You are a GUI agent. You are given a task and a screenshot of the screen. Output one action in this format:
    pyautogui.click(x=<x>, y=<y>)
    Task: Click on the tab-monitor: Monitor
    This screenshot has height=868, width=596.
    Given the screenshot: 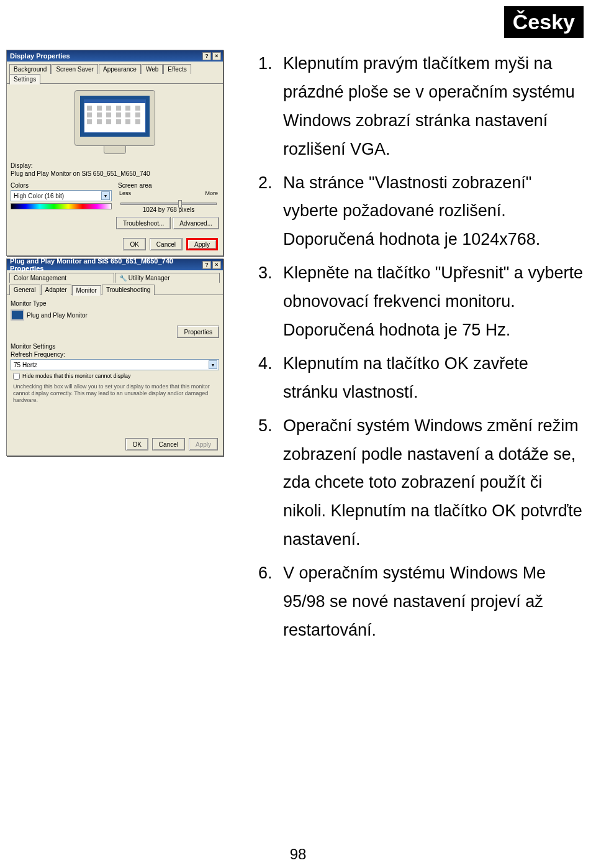 What is the action you would take?
    pyautogui.click(x=87, y=291)
    